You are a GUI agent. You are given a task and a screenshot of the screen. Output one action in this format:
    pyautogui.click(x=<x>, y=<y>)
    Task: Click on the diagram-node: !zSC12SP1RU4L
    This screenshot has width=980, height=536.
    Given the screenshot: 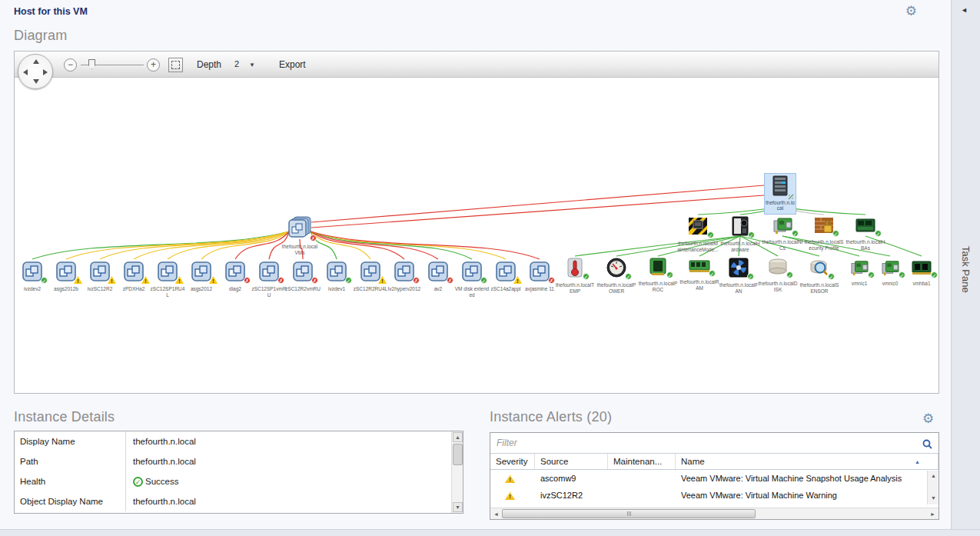 What is the action you would take?
    pyautogui.click(x=168, y=280)
    